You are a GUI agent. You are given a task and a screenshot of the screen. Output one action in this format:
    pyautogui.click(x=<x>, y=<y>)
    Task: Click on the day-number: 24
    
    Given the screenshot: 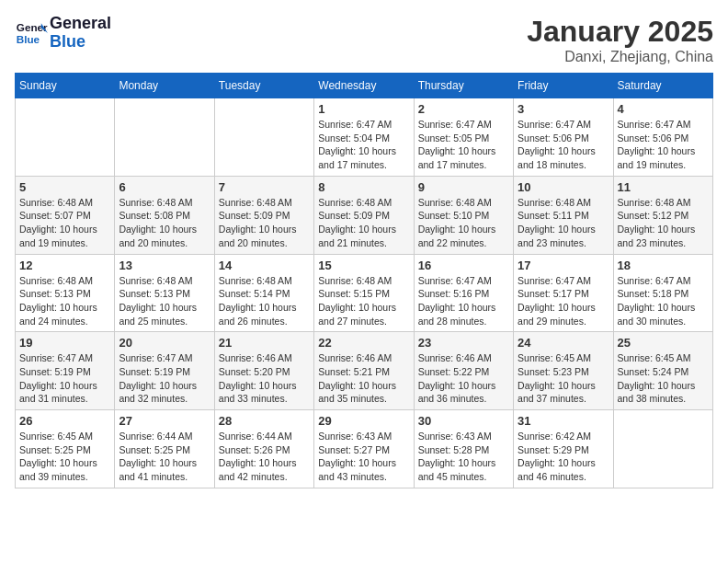 What is the action you would take?
    pyautogui.click(x=563, y=342)
    